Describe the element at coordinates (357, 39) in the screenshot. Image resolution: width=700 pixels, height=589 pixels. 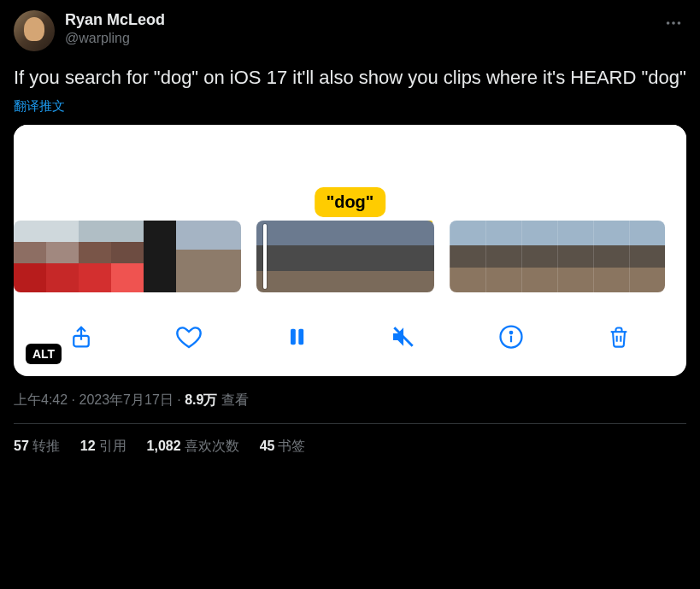
I see `handle: @warpling` at that location.